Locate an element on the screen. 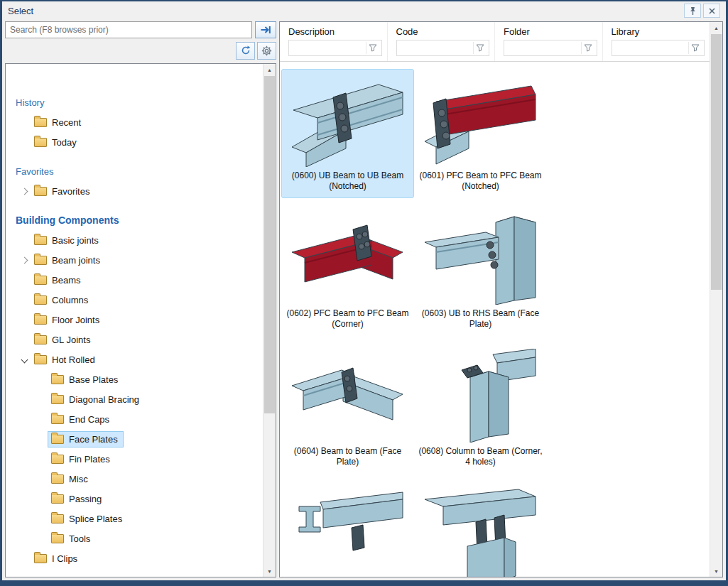  tree-section-building-components: Building Components is located at coordinates (137, 220).